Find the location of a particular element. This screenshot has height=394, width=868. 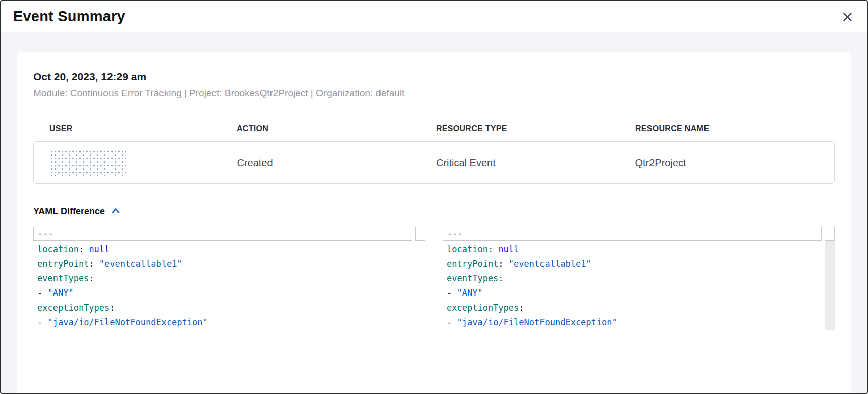

close-icon: × is located at coordinates (848, 17).